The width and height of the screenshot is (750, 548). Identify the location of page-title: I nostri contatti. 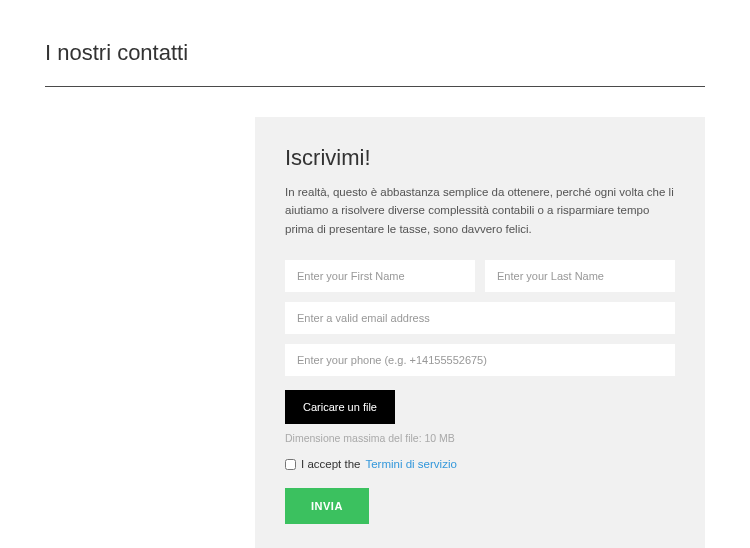
(375, 53).